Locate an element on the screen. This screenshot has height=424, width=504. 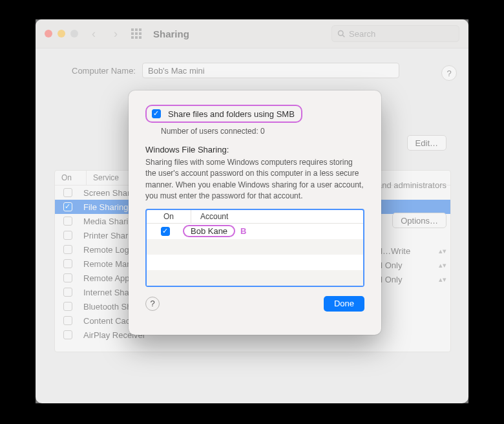
account-on-checkbox is located at coordinates (165, 231).